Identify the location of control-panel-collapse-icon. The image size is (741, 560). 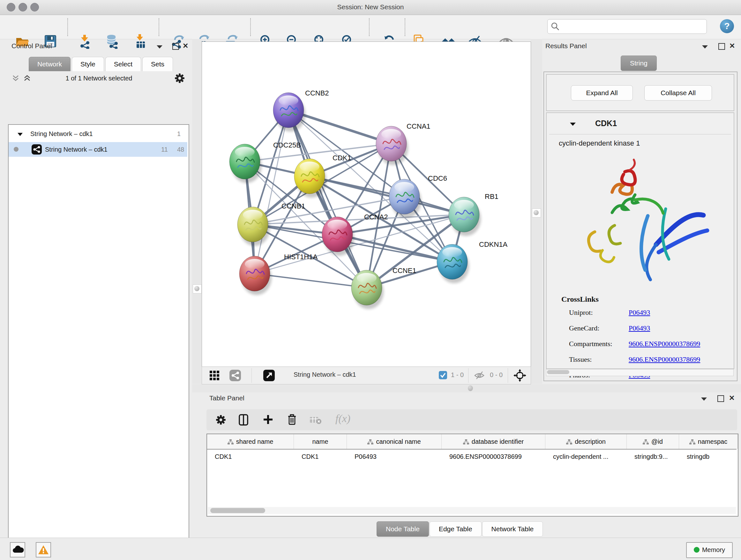
(159, 47).